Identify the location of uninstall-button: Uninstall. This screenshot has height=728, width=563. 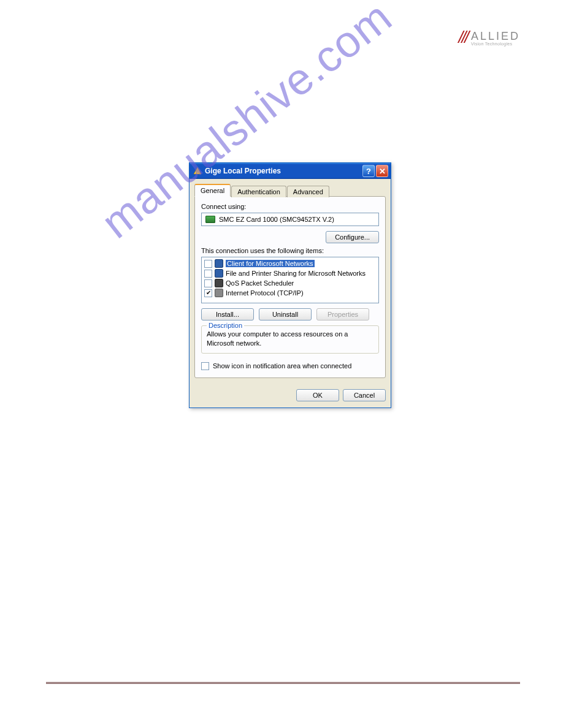
(285, 314).